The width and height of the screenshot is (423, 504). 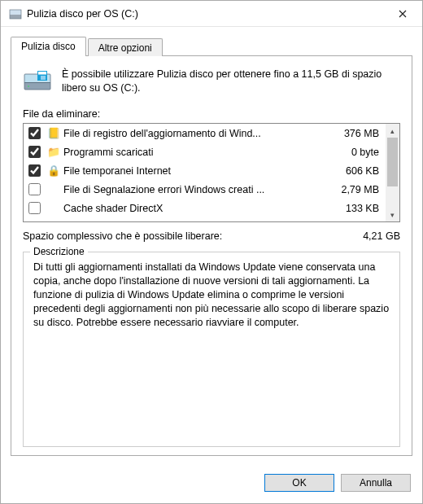 I want to click on intro-text: È possibile utilizzare Pulizia disco per…, so click(x=231, y=83).